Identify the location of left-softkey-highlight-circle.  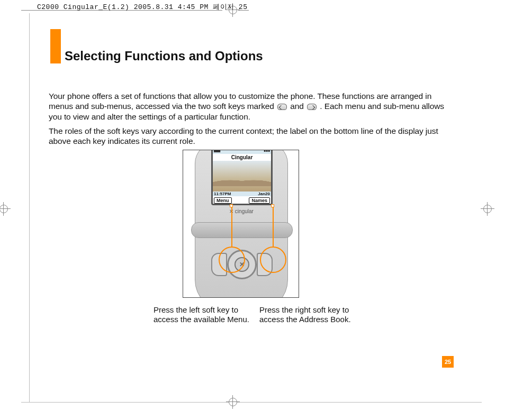
(232, 260).